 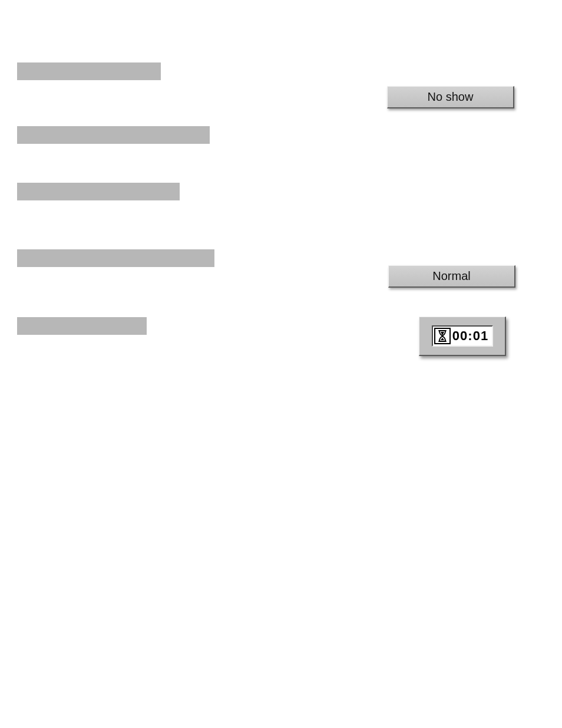 I want to click on hourglass-icon, so click(x=442, y=336).